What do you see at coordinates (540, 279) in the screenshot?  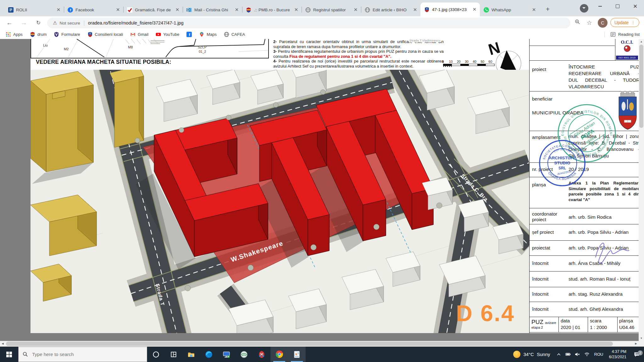 I see `row-label-intocmit-2: întocmit` at bounding box center [540, 279].